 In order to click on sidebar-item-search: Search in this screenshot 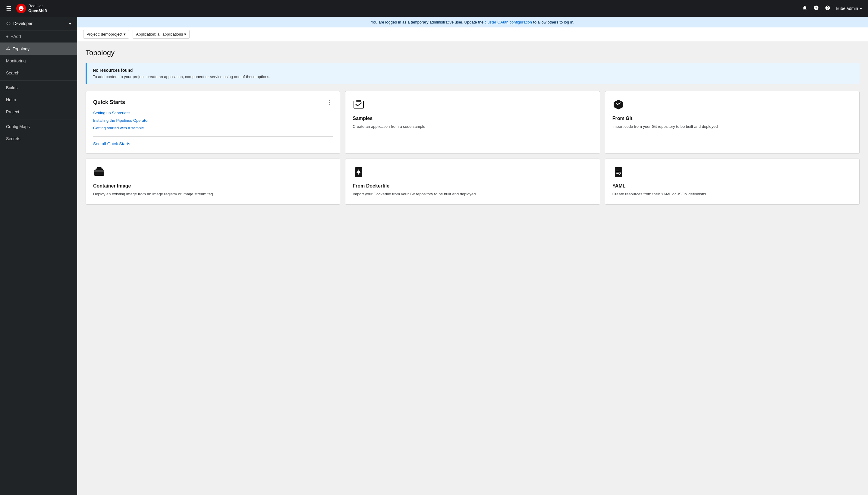, I will do `click(39, 73)`.